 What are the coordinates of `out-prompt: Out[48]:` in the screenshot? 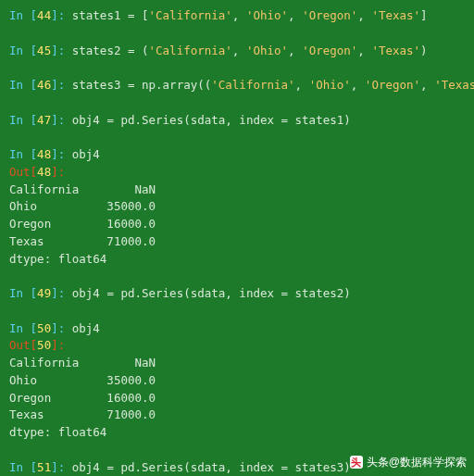 It's located at (237, 172).